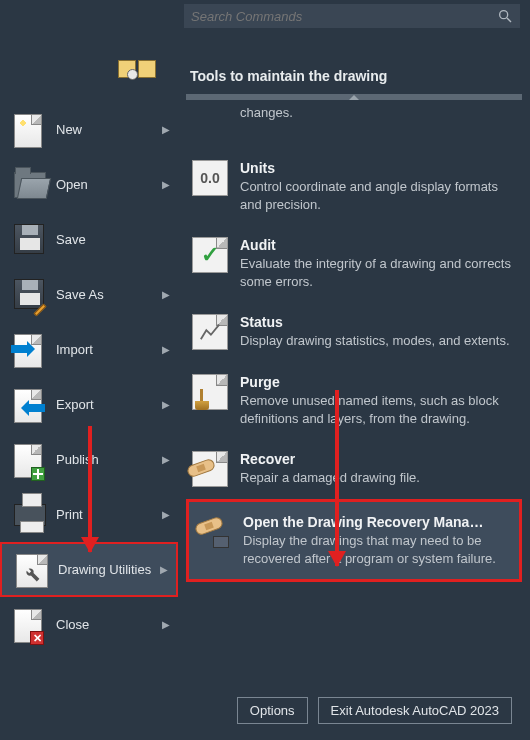 This screenshot has height=740, width=530. What do you see at coordinates (89, 240) in the screenshot?
I see `menu-item-save: Save` at bounding box center [89, 240].